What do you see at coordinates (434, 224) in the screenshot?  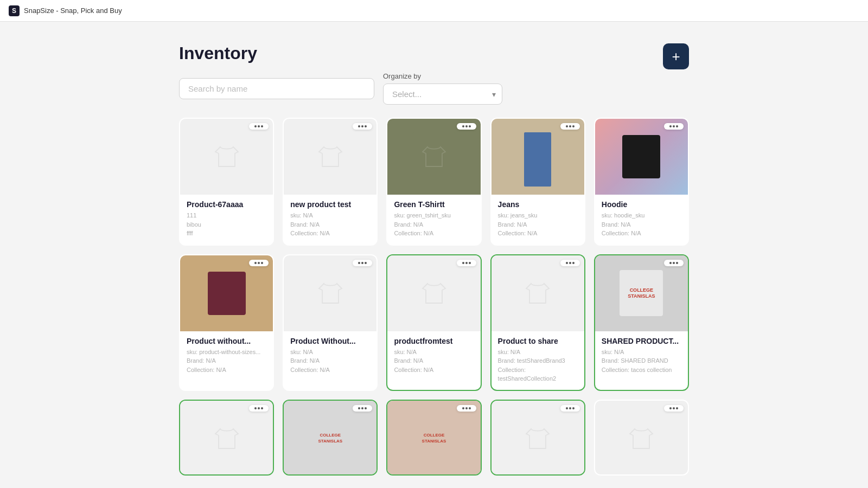 I see `product-meta: sku: green_tshirt_skuBrand: N/ACollectio…` at bounding box center [434, 224].